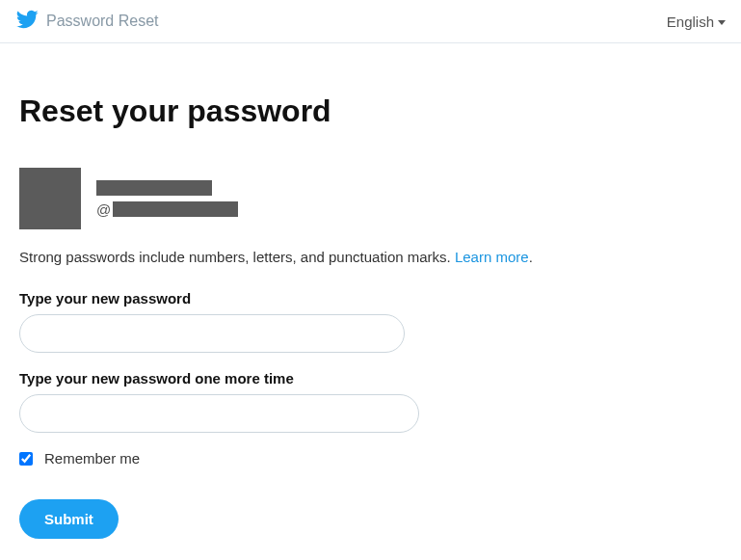 This screenshot has height=560, width=741. I want to click on topbar-left: Password Reset, so click(87, 21).